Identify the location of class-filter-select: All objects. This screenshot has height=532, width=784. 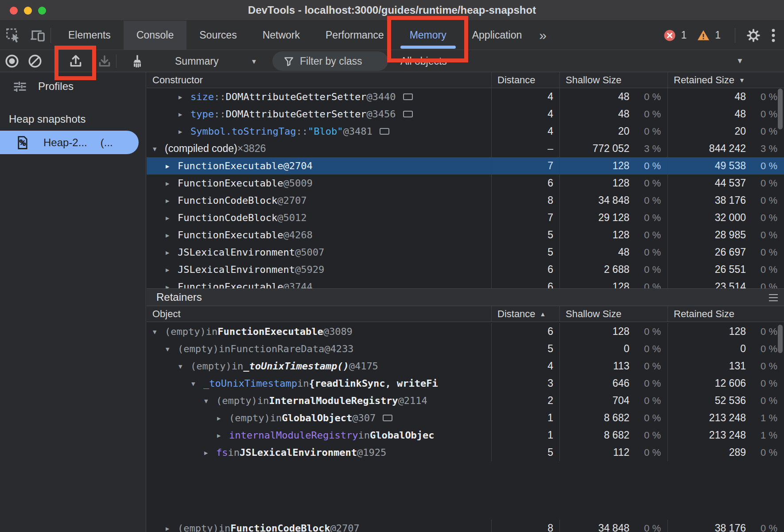
(423, 61).